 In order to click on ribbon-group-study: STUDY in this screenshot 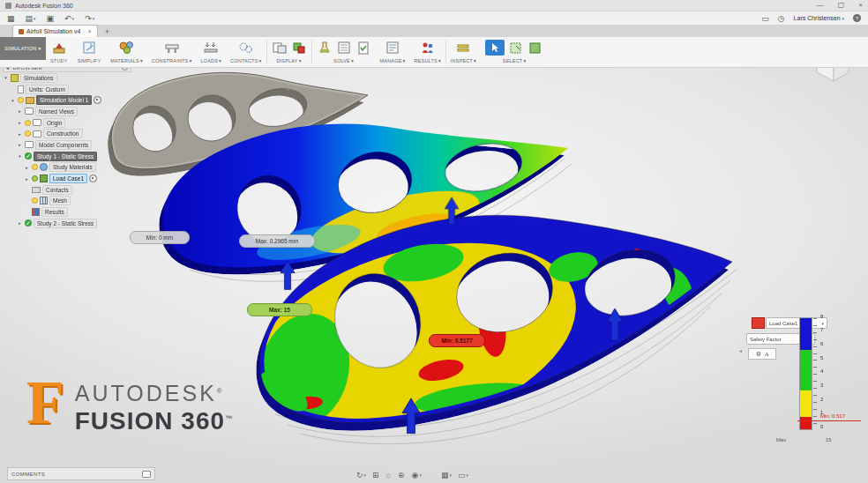, I will do `click(60, 52)`.